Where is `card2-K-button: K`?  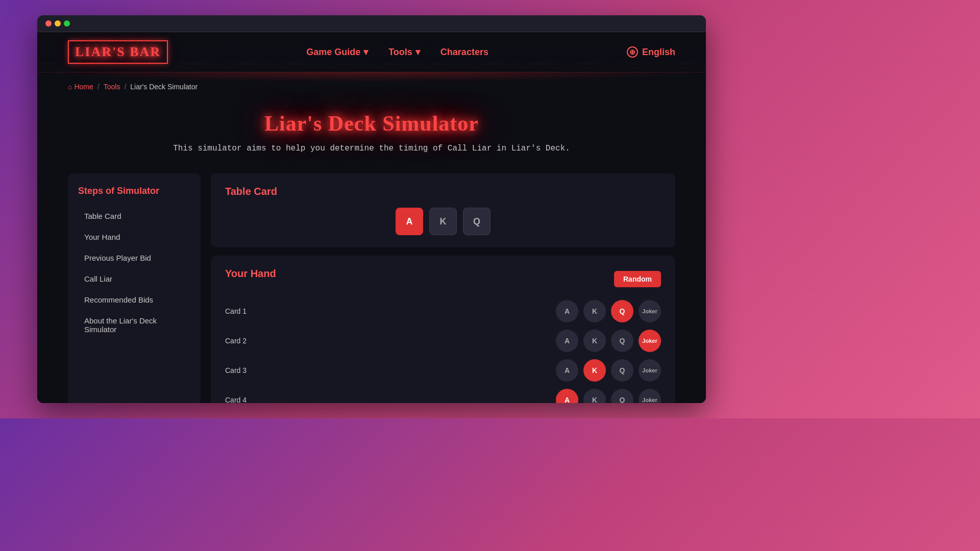 card2-K-button: K is located at coordinates (595, 341).